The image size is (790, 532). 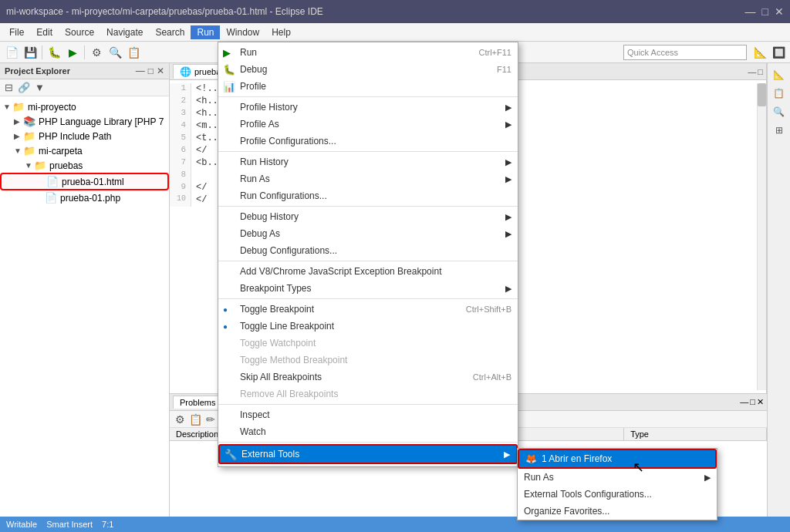 I want to click on ext-menu-firefox: 🦊 1 Abrir en Firefox, so click(x=617, y=459).